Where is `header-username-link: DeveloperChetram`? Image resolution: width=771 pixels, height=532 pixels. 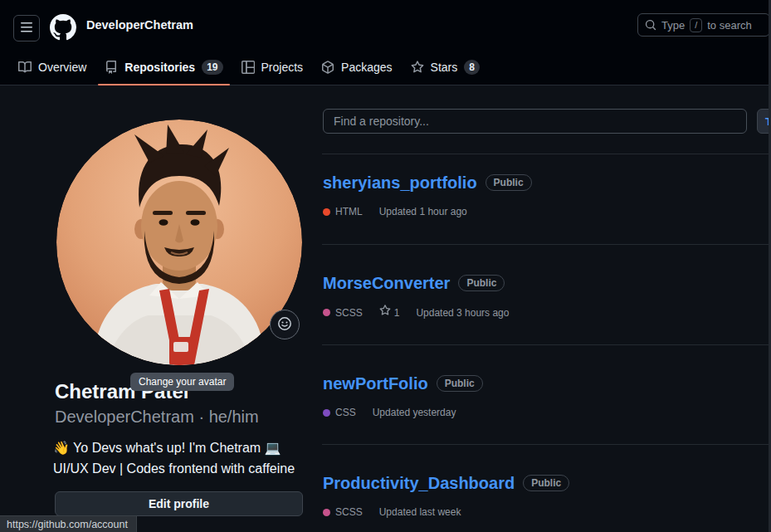
header-username-link: DeveloperChetram is located at coordinates (139, 25).